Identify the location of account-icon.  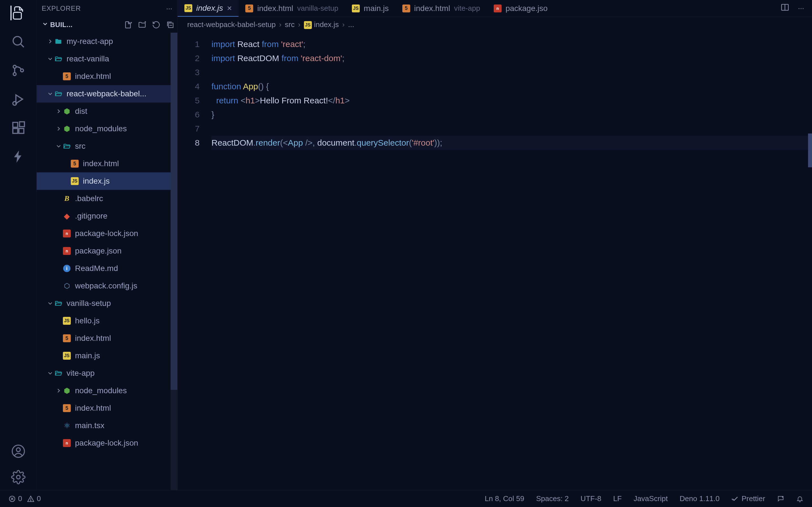
(18, 451).